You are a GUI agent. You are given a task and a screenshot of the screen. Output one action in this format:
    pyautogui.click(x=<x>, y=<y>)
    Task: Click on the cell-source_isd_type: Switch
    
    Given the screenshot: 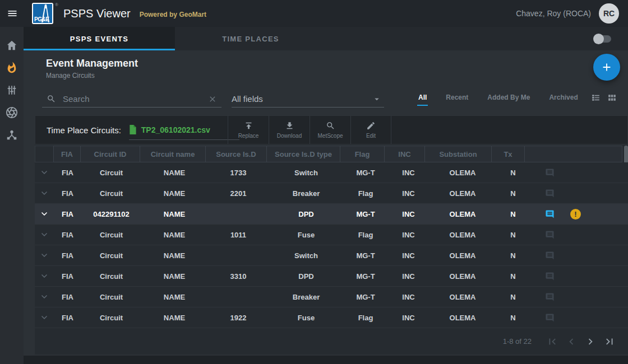 What is the action you would take?
    pyautogui.click(x=306, y=172)
    